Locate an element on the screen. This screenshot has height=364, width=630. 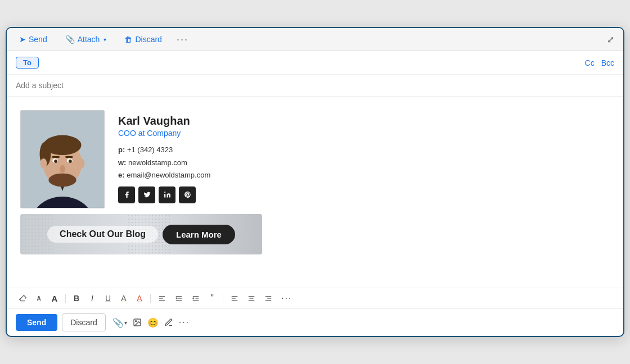
attach-button: 📎 Attach ▾ is located at coordinates (86, 39).